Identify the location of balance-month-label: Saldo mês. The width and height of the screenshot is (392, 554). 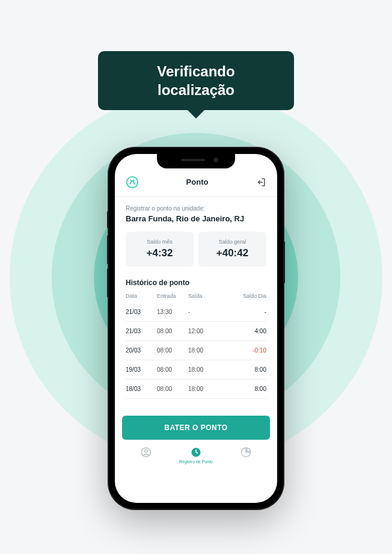
(160, 242).